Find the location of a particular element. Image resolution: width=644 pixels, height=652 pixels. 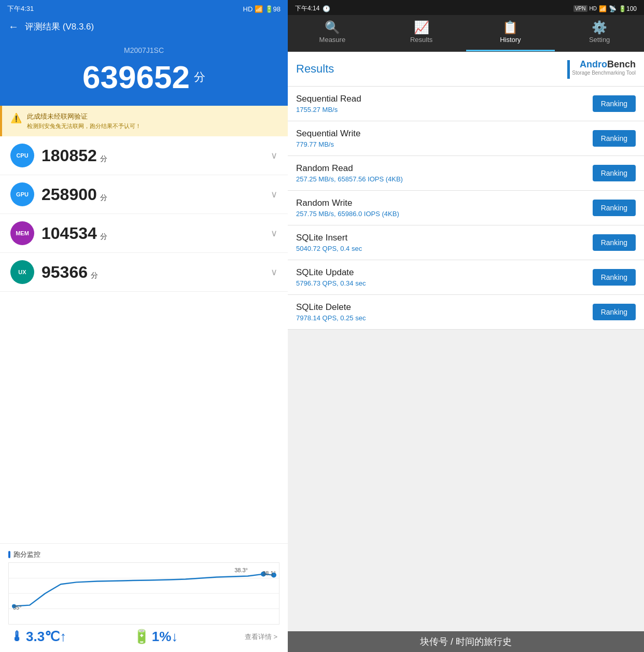

sqlite-update-name: SQLite Update is located at coordinates (331, 273).